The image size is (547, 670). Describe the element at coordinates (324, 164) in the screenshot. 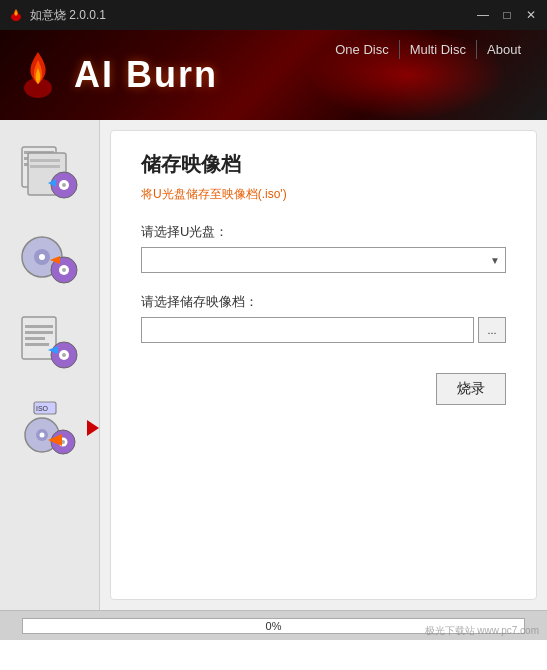

I see `panel-title: 储存映像档` at that location.